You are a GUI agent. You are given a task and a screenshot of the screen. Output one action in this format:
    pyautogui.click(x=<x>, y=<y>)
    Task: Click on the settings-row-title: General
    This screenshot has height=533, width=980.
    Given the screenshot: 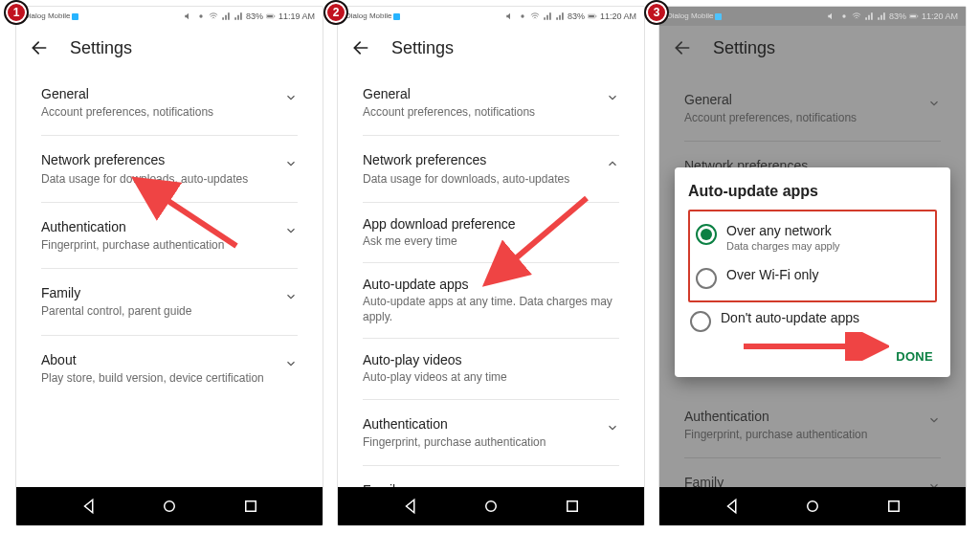 What is the action you would take?
    pyautogui.click(x=480, y=94)
    